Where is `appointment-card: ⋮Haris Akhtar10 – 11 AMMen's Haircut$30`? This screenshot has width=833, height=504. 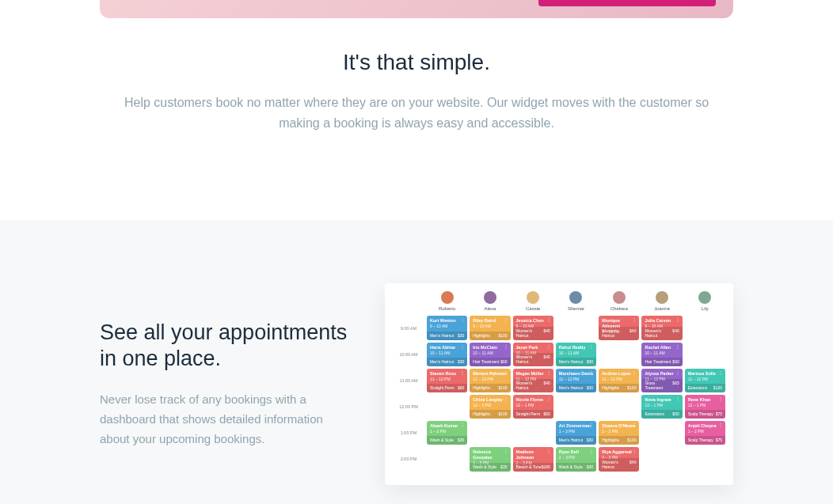 appointment-card: ⋮Haris Akhtar10 – 11 AMMen's Haircut$30 is located at coordinates (447, 354).